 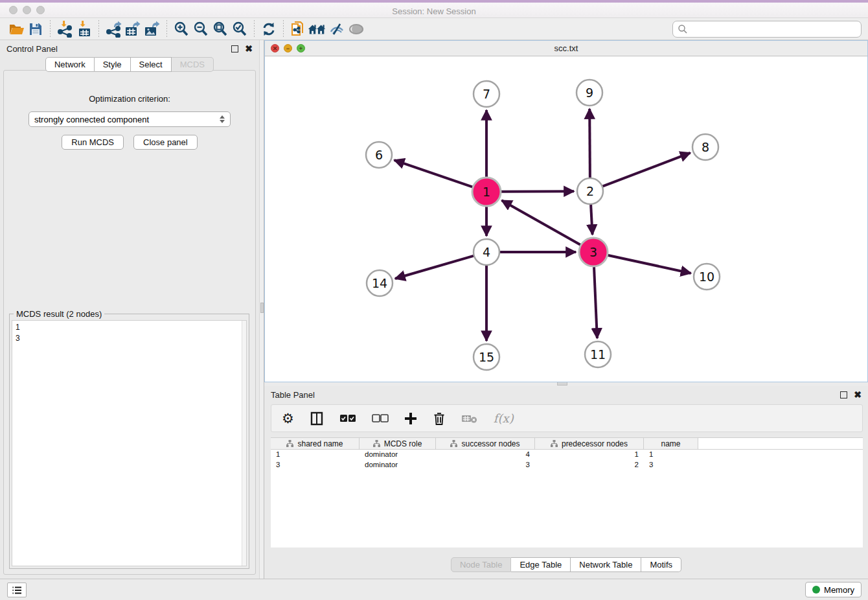 I want to click on result-scrollbar, so click(x=244, y=443).